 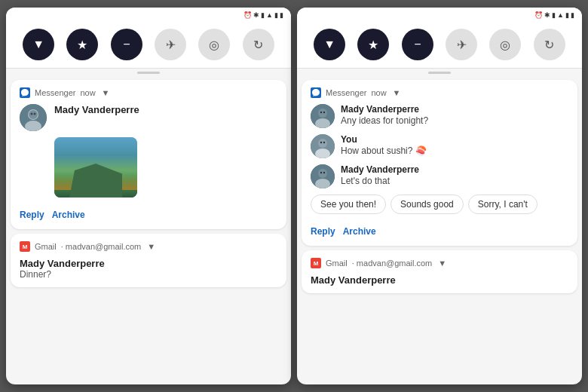 What do you see at coordinates (346, 93) in the screenshot?
I see `messenger-app-name-right: Messenger` at bounding box center [346, 93].